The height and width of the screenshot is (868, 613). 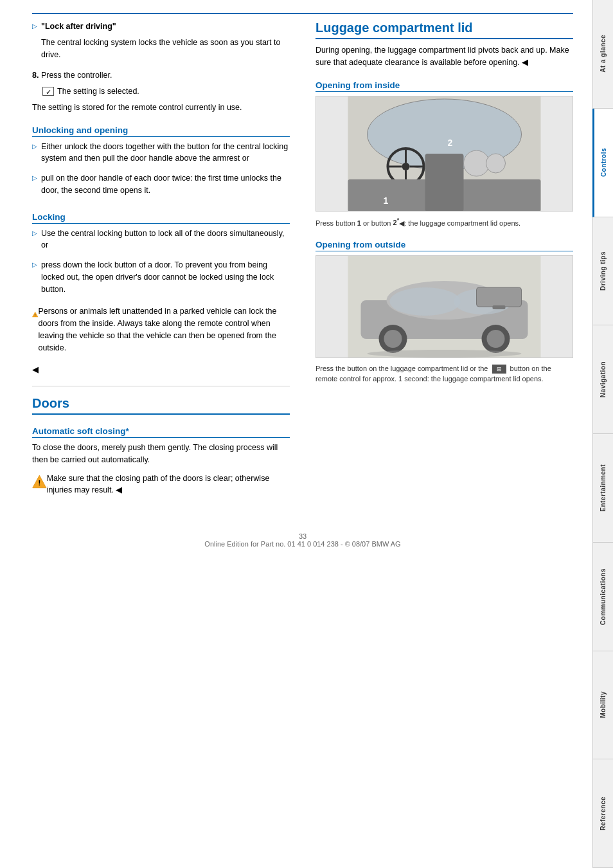 I want to click on unlocking-bullet-1: ▷ Either unlock the doors together with …, so click(x=161, y=155).